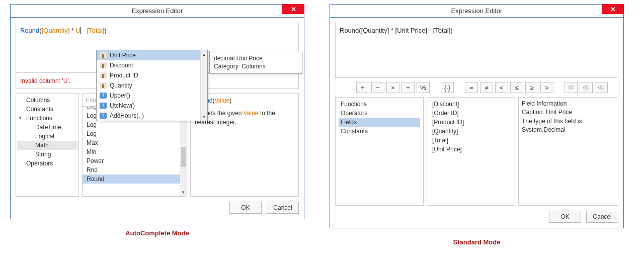  Describe the element at coordinates (477, 88) in the screenshot. I see `operator-toolbar: +−×÷% {·} =≠<≤≥>` at that location.